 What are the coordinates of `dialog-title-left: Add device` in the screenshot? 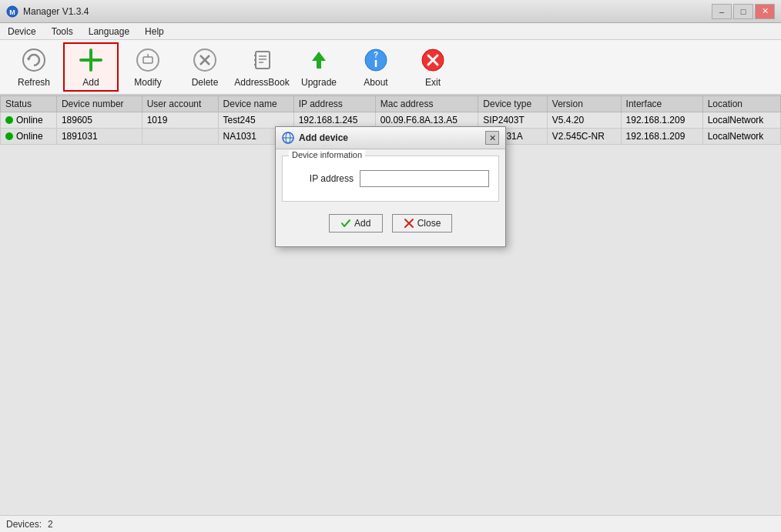 It's located at (315, 138).